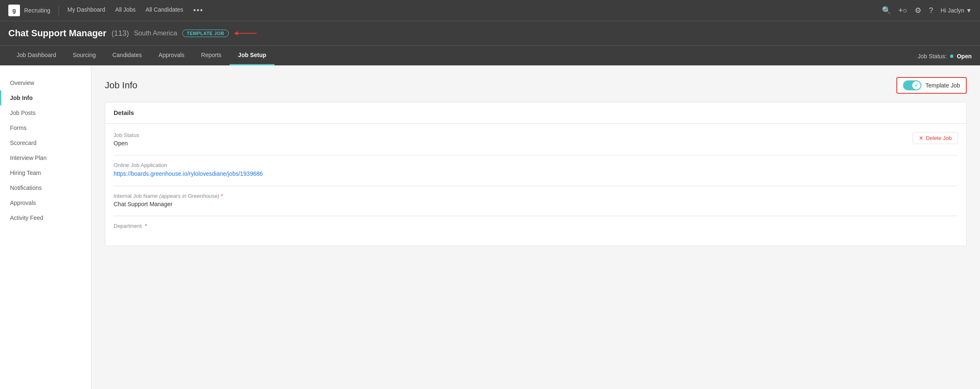 The image size is (980, 389). Describe the element at coordinates (14, 10) in the screenshot. I see `app-logo: g` at that location.